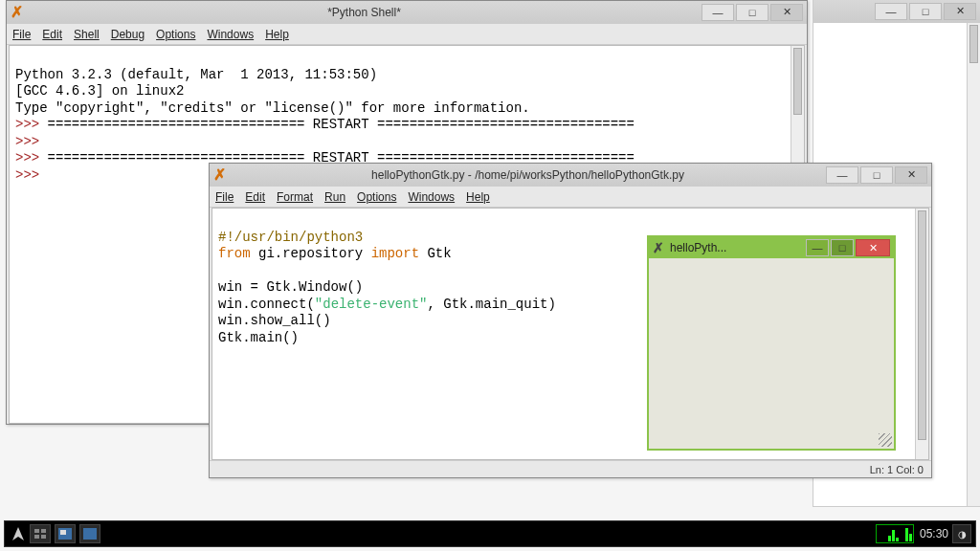  What do you see at coordinates (86, 34) in the screenshot?
I see `shell-menu-shell: Shell` at bounding box center [86, 34].